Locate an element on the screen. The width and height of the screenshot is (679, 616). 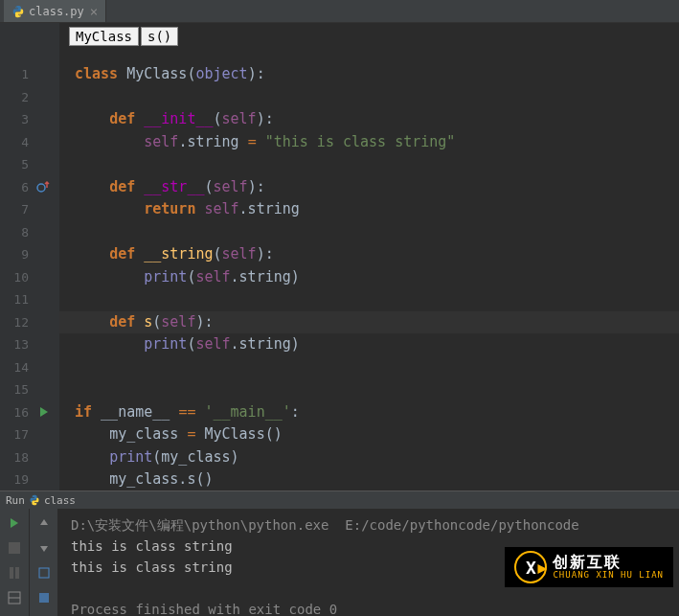
breadcrumb: MyClass s() is located at coordinates (124, 36).